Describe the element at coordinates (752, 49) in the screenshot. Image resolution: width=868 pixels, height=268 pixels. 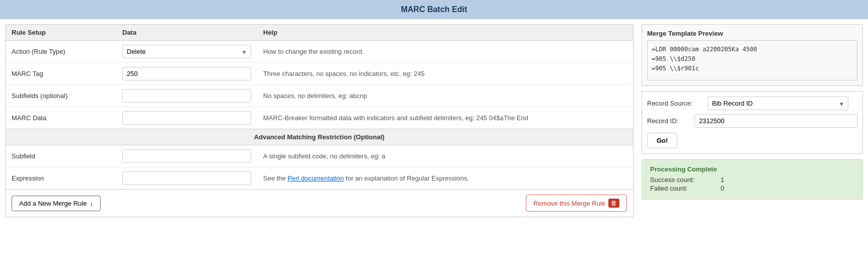
I see `preview-line-1: =LDR 00000cam a2200205Ka 4500` at that location.